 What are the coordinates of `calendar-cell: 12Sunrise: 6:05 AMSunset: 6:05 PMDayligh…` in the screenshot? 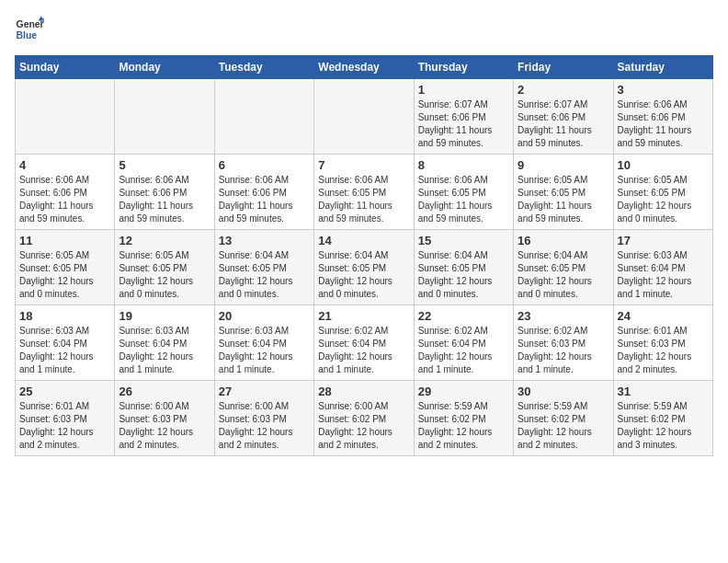 It's located at (165, 268).